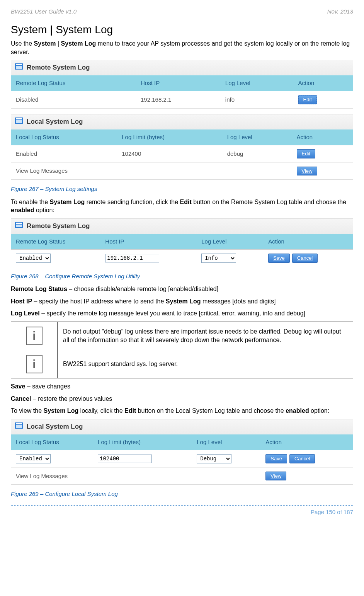  What do you see at coordinates (182, 30) in the screenshot?
I see `page-title: System | System Log` at bounding box center [182, 30].